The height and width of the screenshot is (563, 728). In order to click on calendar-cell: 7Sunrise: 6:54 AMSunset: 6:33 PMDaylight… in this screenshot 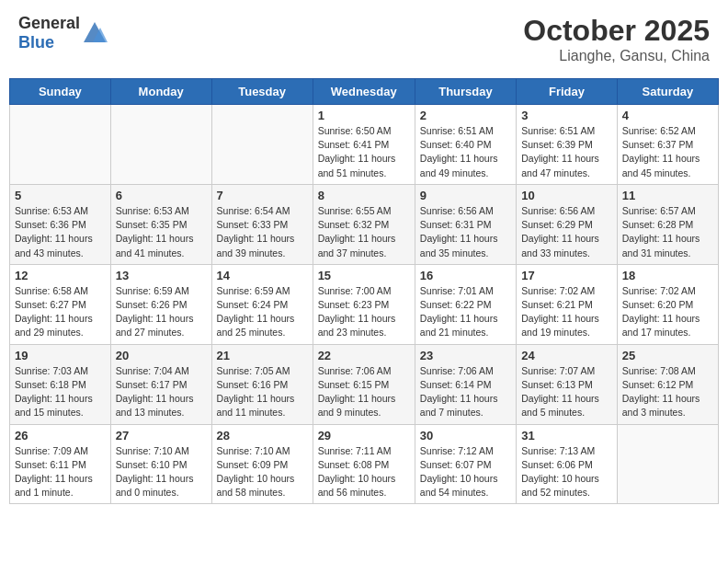, I will do `click(262, 224)`.